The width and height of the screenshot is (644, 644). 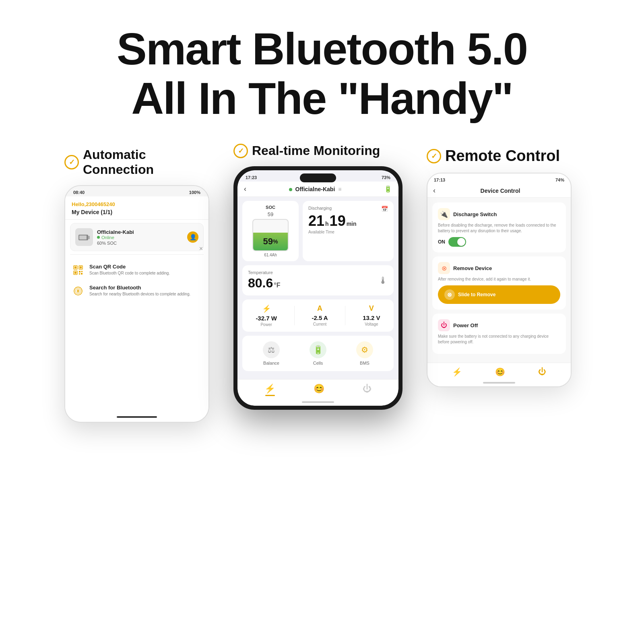 I want to click on remote-control-label: ✓ Remote Control, so click(x=503, y=156).